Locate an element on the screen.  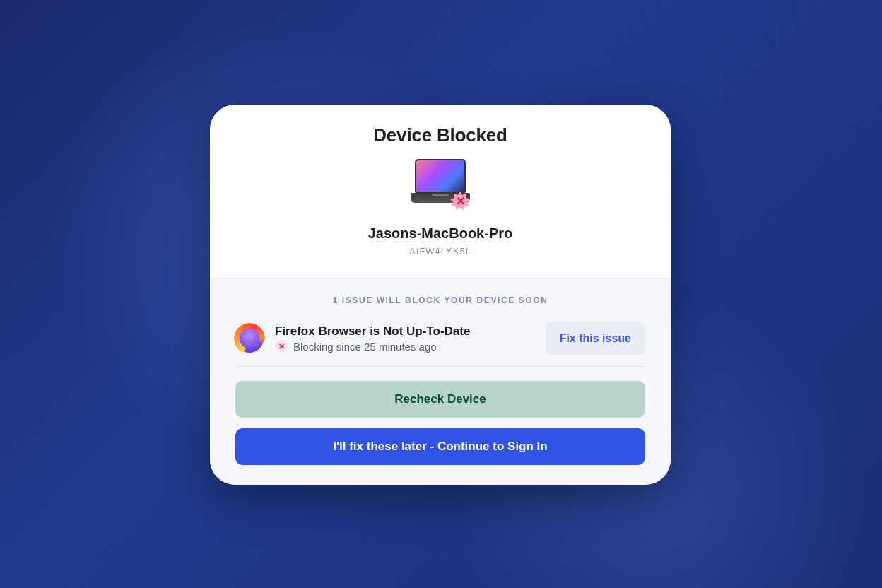
issues-caption: 1 ISSUE WILL BLOCK YOUR DEVICE SOON is located at coordinates (440, 300).